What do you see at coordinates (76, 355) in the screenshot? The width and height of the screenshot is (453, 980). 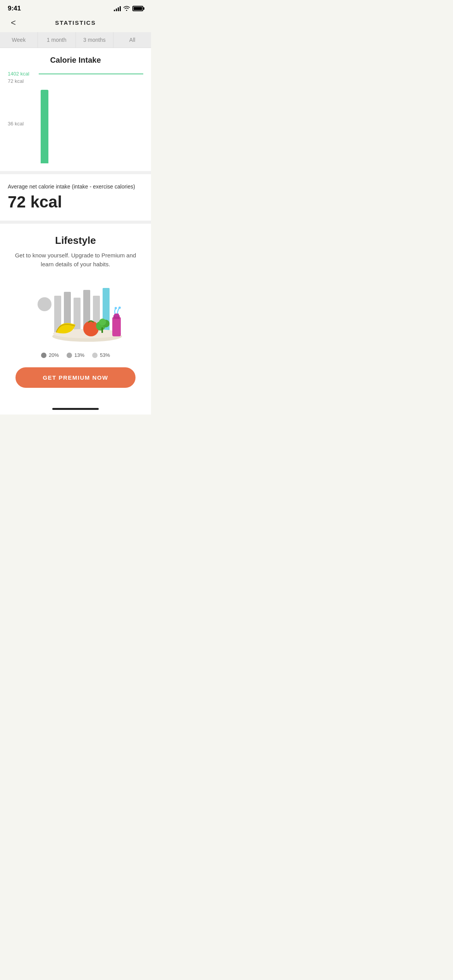 I see `legend: 20% 13% 53%` at bounding box center [76, 355].